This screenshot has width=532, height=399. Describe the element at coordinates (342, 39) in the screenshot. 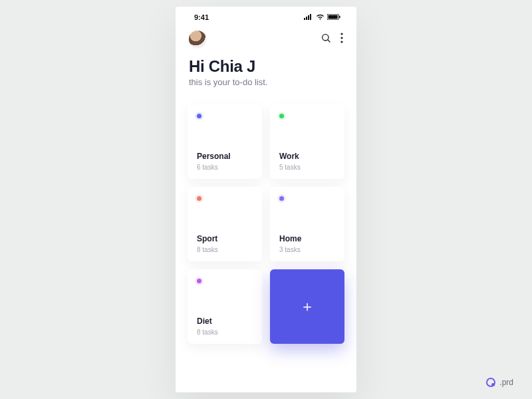

I see `more-icon` at that location.